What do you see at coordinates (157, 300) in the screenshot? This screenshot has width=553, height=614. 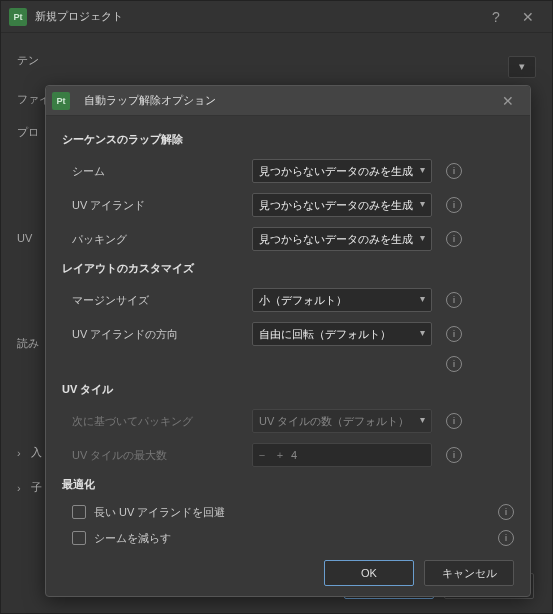 I see `margin-label: マージンサイズ` at bounding box center [157, 300].